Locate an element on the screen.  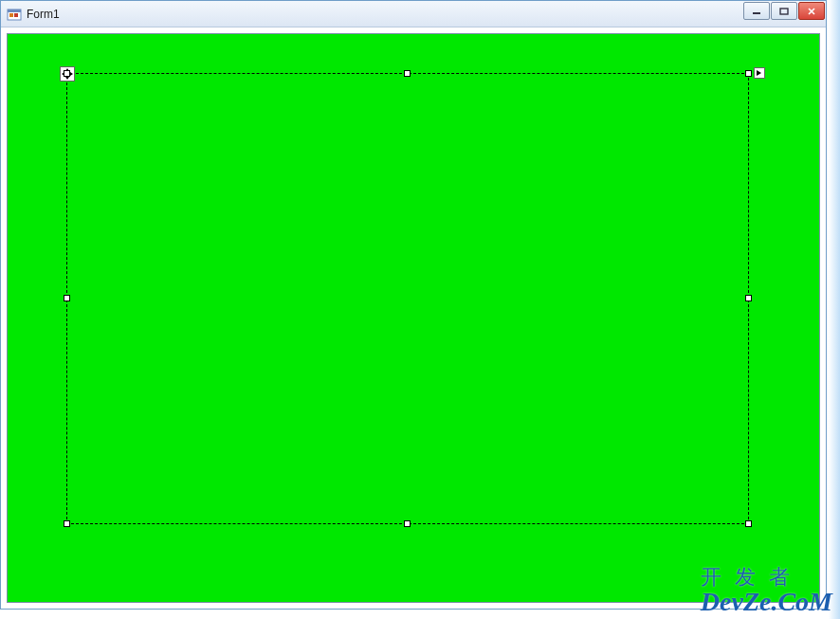
resize-handle-bottom-middle is located at coordinates (408, 523).